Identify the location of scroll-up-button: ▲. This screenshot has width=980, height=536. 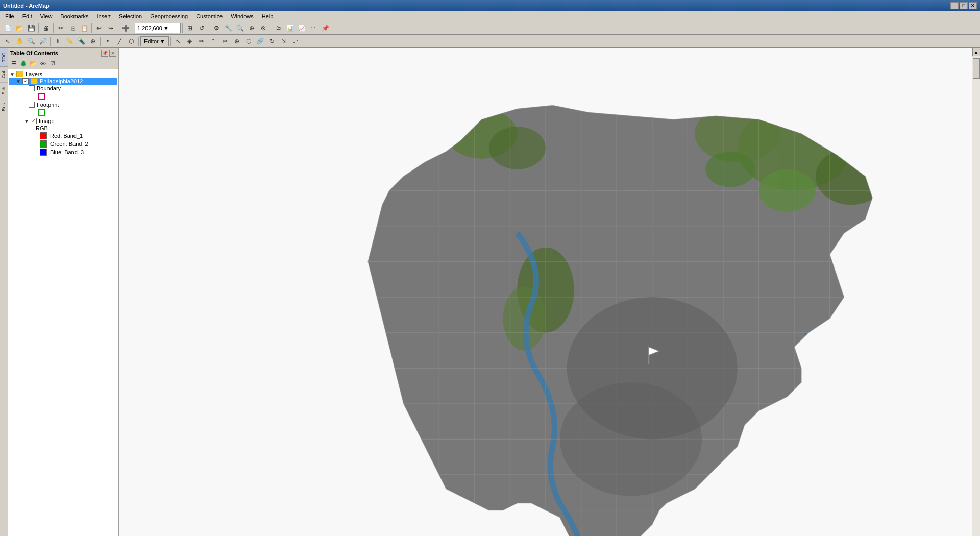
(976, 52).